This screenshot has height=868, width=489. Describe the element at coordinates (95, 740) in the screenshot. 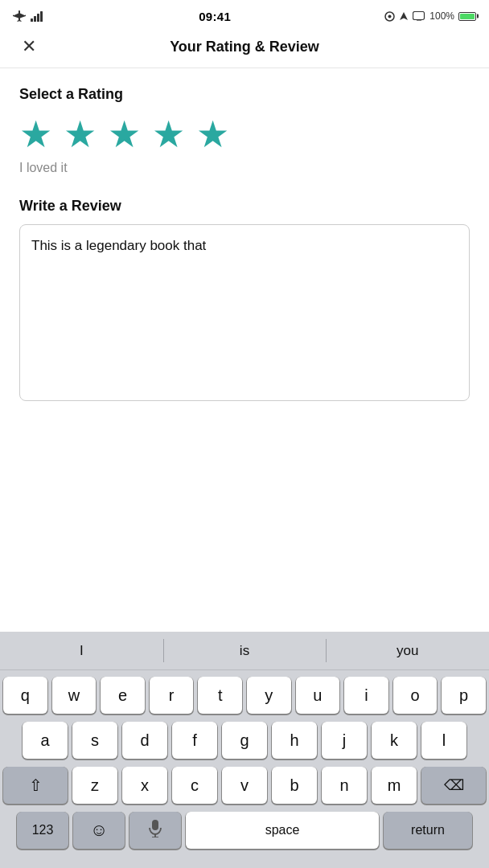

I see `key-s: s` at that location.